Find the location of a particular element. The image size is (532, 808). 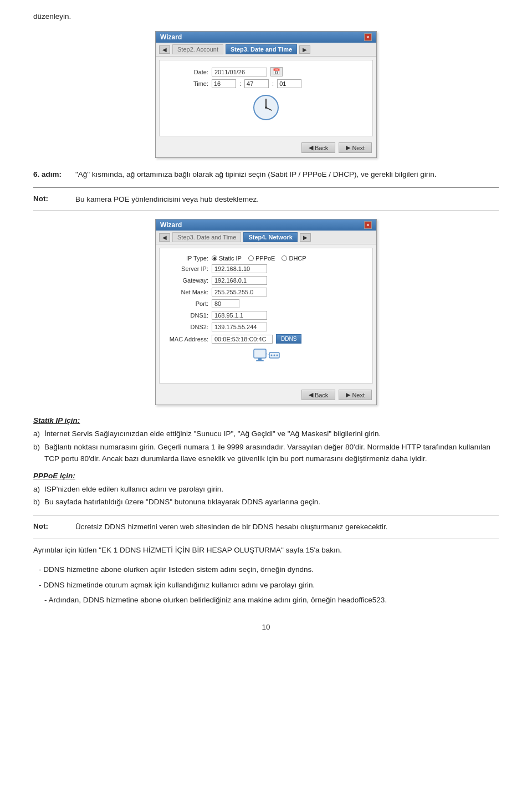

wizard-back-btn-1: ◀ Back is located at coordinates (318, 147).